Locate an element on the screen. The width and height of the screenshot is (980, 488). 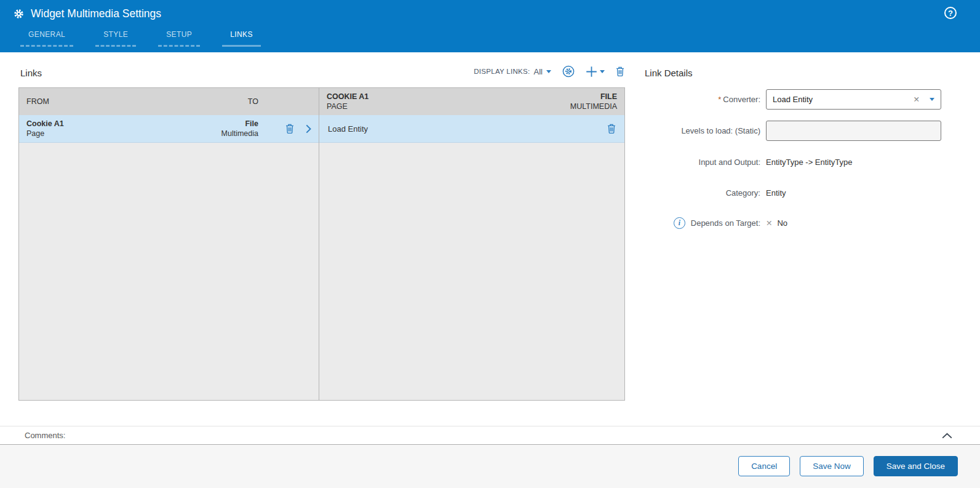
converter-label-text: Converter: is located at coordinates (742, 100).